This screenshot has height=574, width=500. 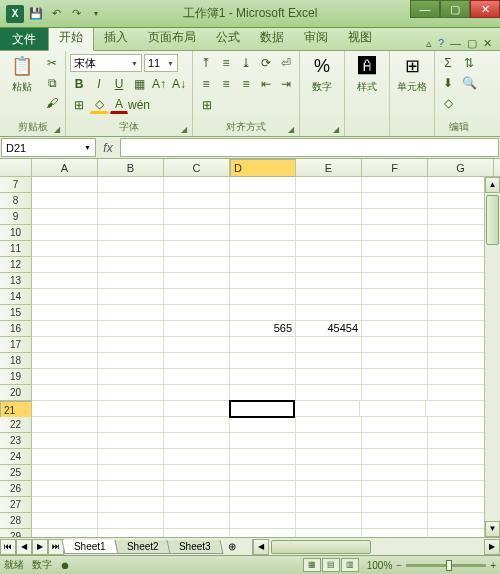 What do you see at coordinates (329, 329) in the screenshot?
I see `cell: 45454` at bounding box center [329, 329].